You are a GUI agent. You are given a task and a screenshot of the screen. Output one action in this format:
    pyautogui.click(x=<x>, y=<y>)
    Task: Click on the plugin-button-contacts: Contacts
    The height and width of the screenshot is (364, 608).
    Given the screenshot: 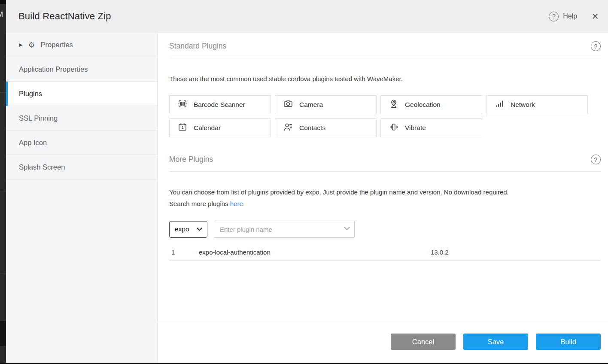 What is the action you would take?
    pyautogui.click(x=325, y=128)
    